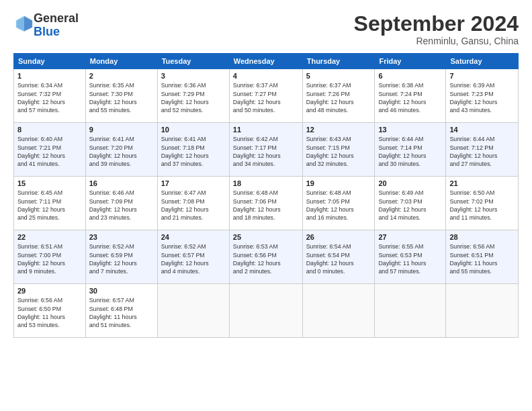 This screenshot has height=411, width=532. Describe the element at coordinates (266, 205) in the screenshot. I see `day-info: Sunrise: 6:48 AM Sunset: 7:06 PM Dayligh…` at that location.